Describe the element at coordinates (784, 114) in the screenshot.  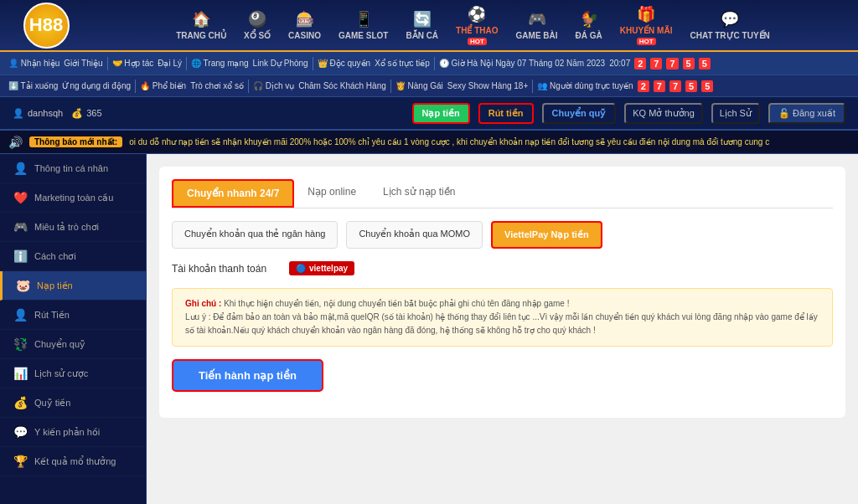
I see `logout-icon: 🔓` at that location.